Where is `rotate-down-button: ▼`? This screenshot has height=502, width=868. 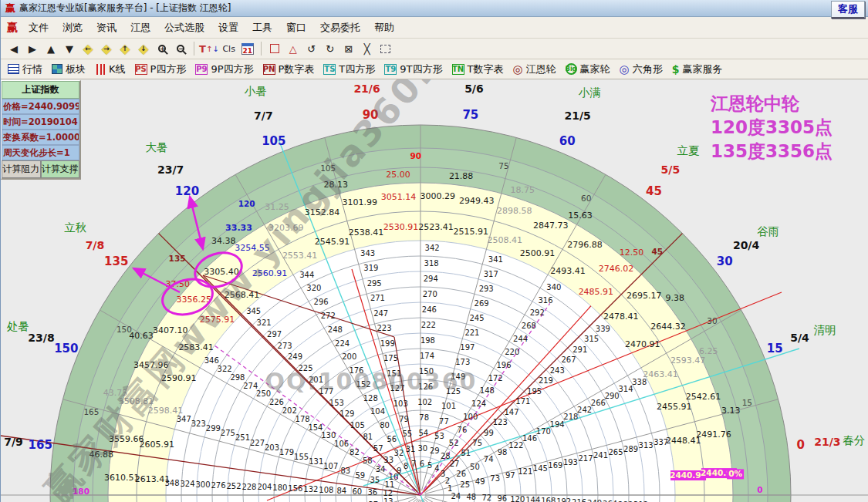 rotate-down-button: ▼ is located at coordinates (69, 49).